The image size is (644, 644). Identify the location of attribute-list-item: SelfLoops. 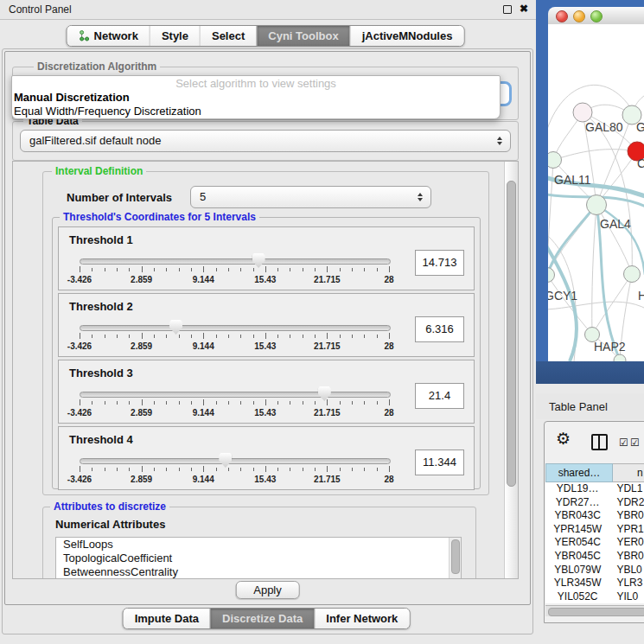
(258, 545).